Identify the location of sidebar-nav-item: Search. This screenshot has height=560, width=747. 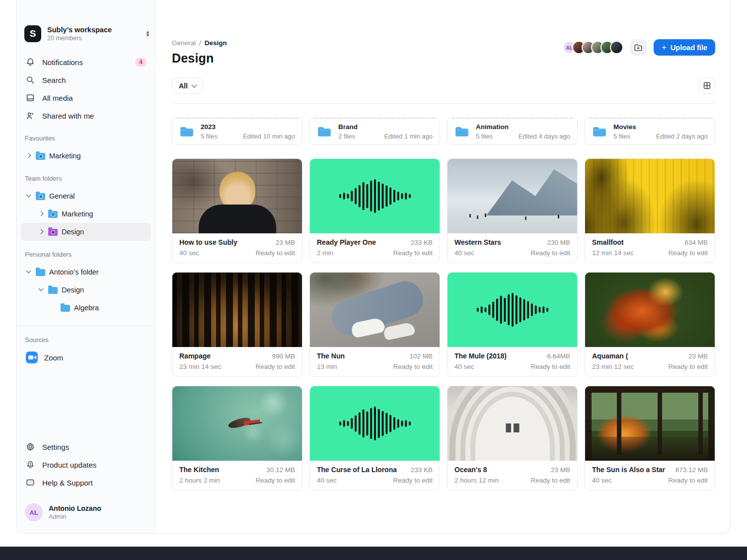
(86, 80).